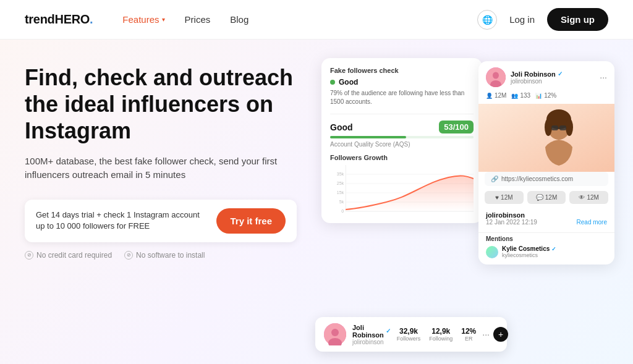 This screenshot has width=633, height=364. I want to click on profile-card: Joli Robinson ✓ jolirobinson ··· 👤 12M 👥…, so click(546, 163).